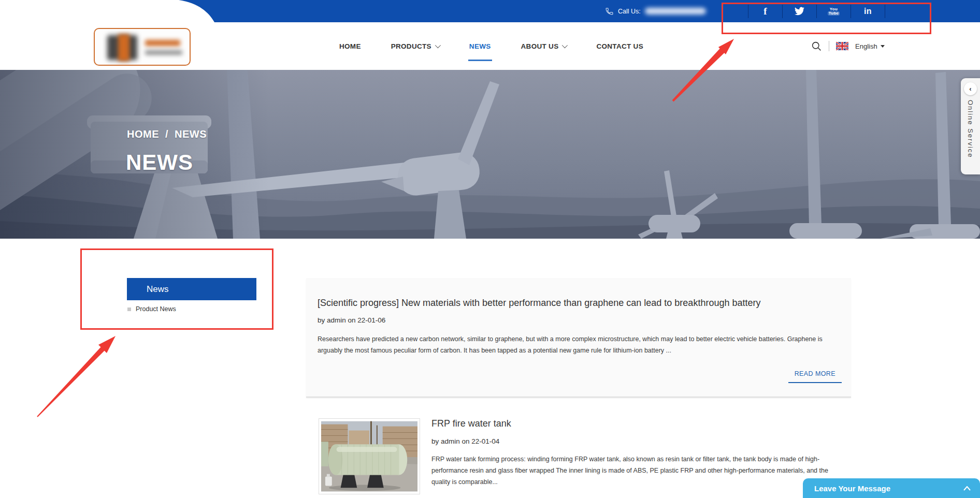 This screenshot has height=498, width=980. What do you see at coordinates (636, 471) in the screenshot?
I see `article-excerpt: FRP water tank forming process: winding …` at bounding box center [636, 471].